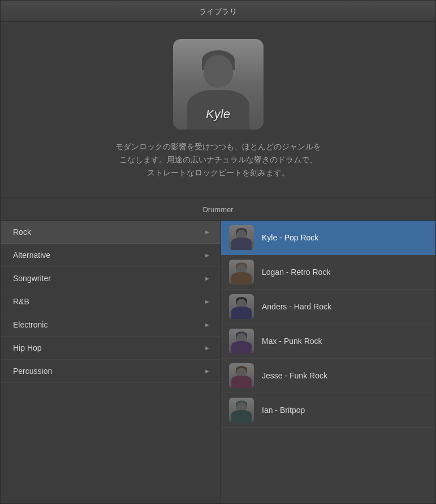 This screenshot has height=504, width=436. Describe the element at coordinates (292, 341) in the screenshot. I see `drummer-name: Max - Punk Rock` at that location.